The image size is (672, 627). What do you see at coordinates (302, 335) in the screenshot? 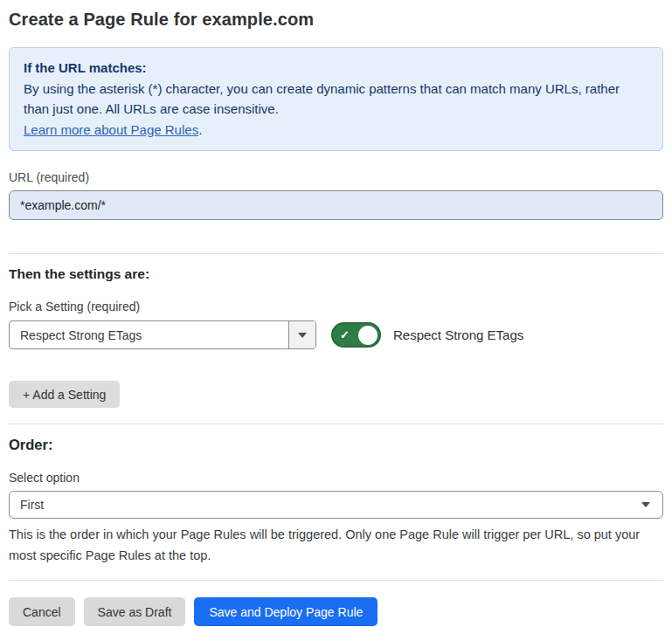
I see `caret-shape` at bounding box center [302, 335].